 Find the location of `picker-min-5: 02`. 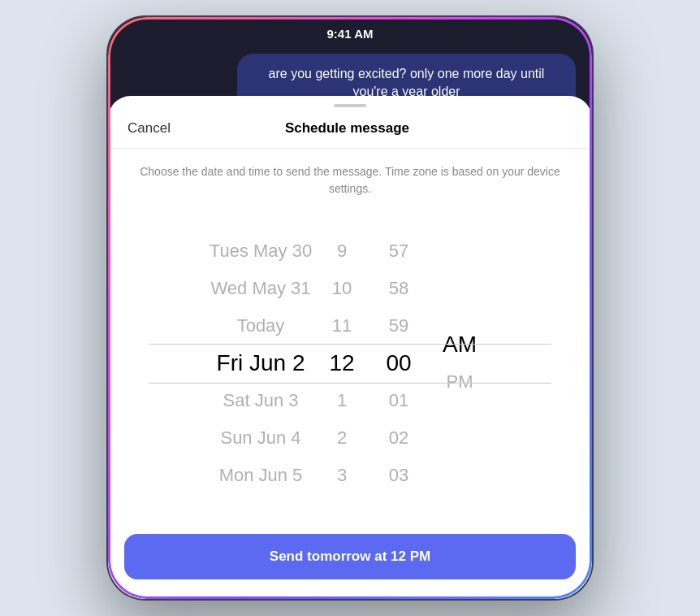

picker-min-5: 02 is located at coordinates (399, 438).